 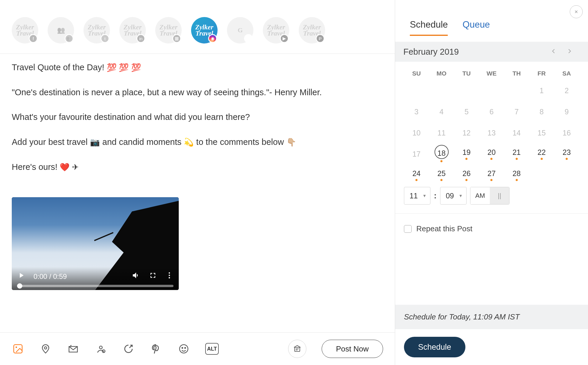 What do you see at coordinates (73, 349) in the screenshot?
I see `send-for-approval-button` at bounding box center [73, 349].